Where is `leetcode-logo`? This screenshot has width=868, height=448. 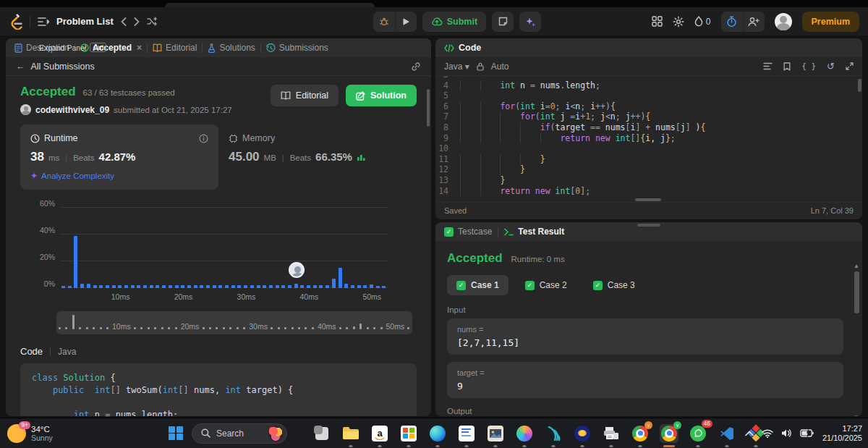 leetcode-logo is located at coordinates (16, 22).